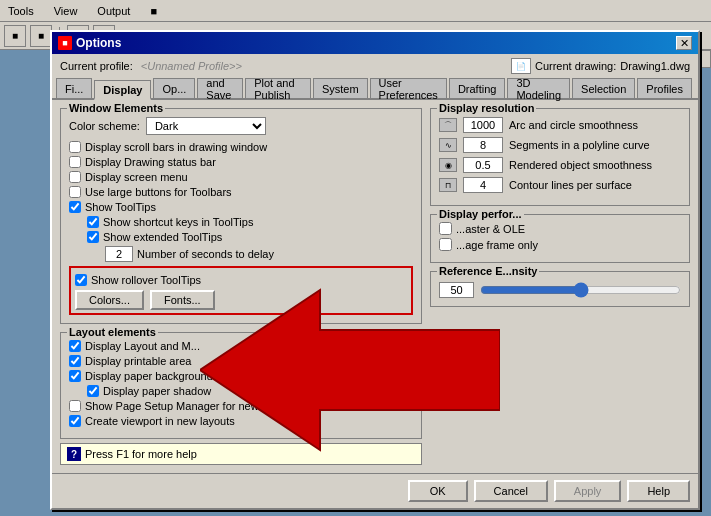 Image resolution: width=711 pixels, height=516 pixels. What do you see at coordinates (75, 421) in the screenshot?
I see `cb-viewport-input` at bounding box center [75, 421].